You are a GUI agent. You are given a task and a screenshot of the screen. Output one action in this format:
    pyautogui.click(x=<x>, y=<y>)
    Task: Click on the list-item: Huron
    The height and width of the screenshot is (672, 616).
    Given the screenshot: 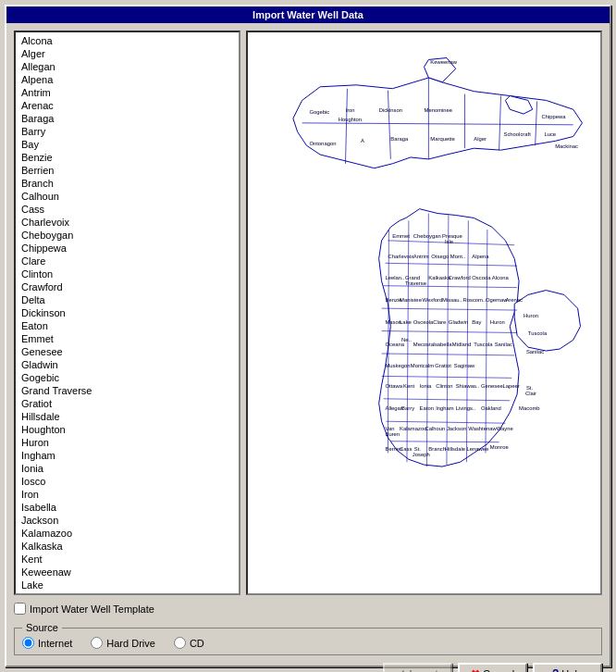 What is the action you would take?
    pyautogui.click(x=128, y=442)
    